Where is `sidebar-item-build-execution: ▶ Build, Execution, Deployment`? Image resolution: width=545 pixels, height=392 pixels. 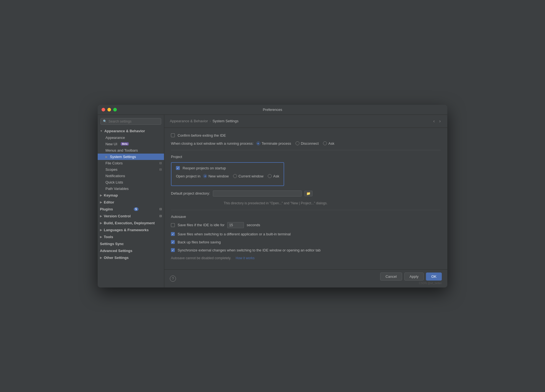 sidebar-item-build-execution: ▶ Build, Execution, Deployment is located at coordinates (131, 223).